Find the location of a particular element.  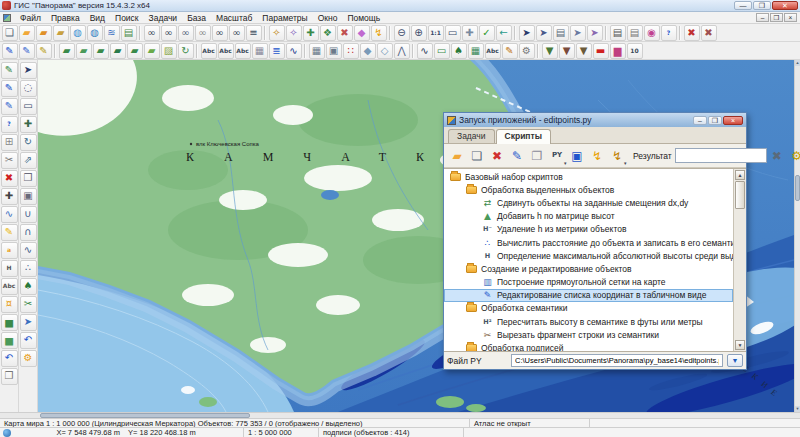

py-file-path-input is located at coordinates (617, 360).